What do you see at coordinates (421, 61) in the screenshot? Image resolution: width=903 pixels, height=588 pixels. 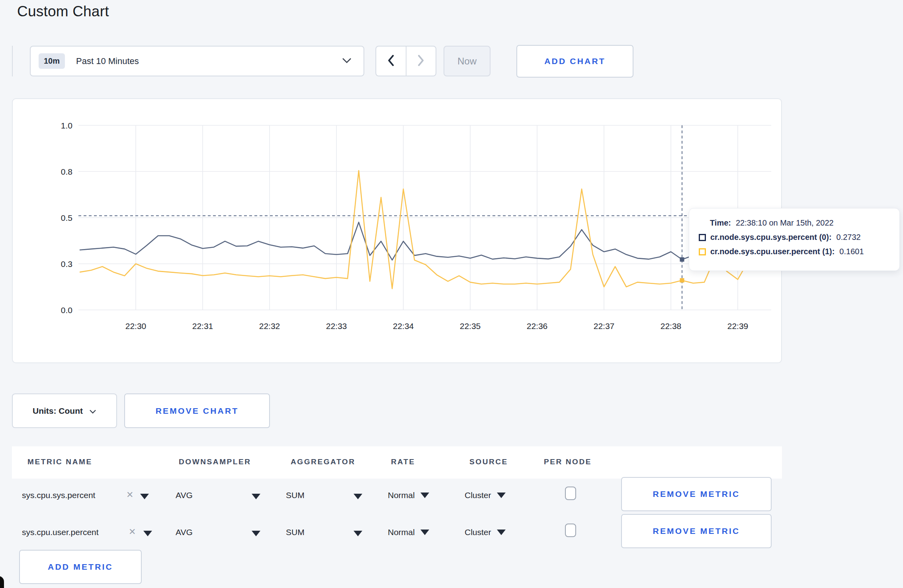 I see `time-next-button` at bounding box center [421, 61].